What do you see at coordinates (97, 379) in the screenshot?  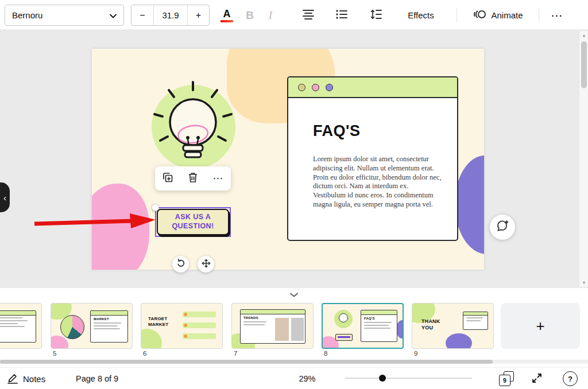 I see `page-indicator: Page 8 of 9` at bounding box center [97, 379].